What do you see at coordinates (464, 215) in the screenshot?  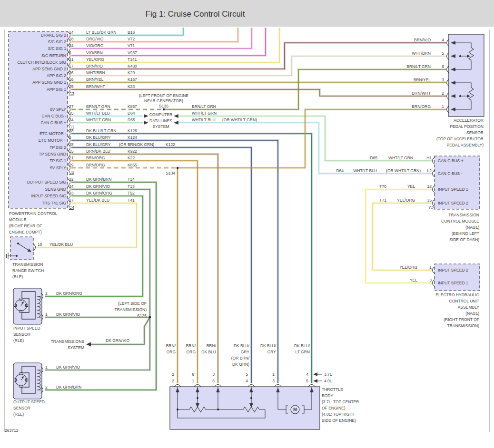 I see `tcm-name-line: TRANSMISSION` at bounding box center [464, 215].